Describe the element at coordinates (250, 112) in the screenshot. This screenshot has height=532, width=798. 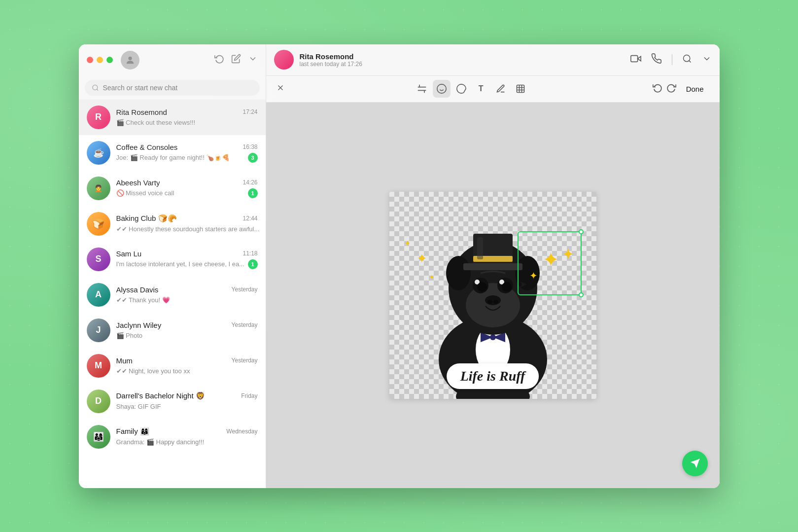
I see `chat-time: 17:24` at that location.